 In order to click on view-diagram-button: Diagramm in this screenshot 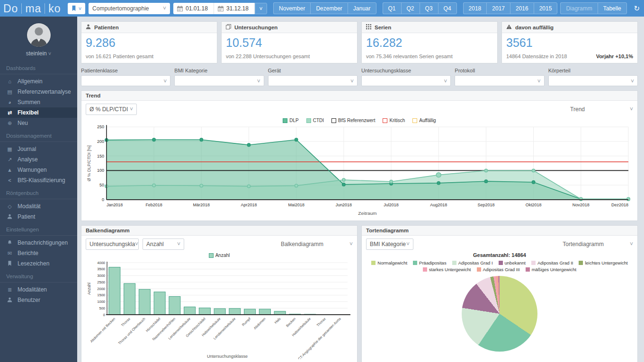, I will do `click(579, 9)`.